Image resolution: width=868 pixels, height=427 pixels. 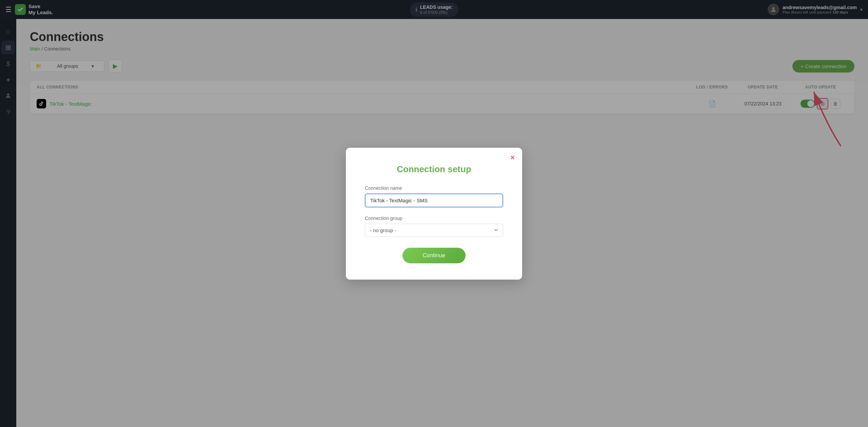 What do you see at coordinates (434, 230) in the screenshot?
I see `connection-group-select: - no group -` at bounding box center [434, 230].